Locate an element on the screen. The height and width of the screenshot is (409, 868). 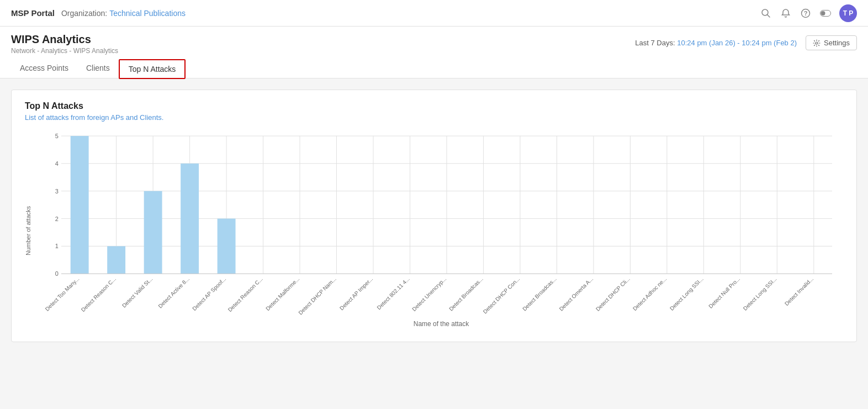
date-range-value: 10:24 pm (Jan 26) - 10:24 pm (Feb 2) is located at coordinates (737, 43).